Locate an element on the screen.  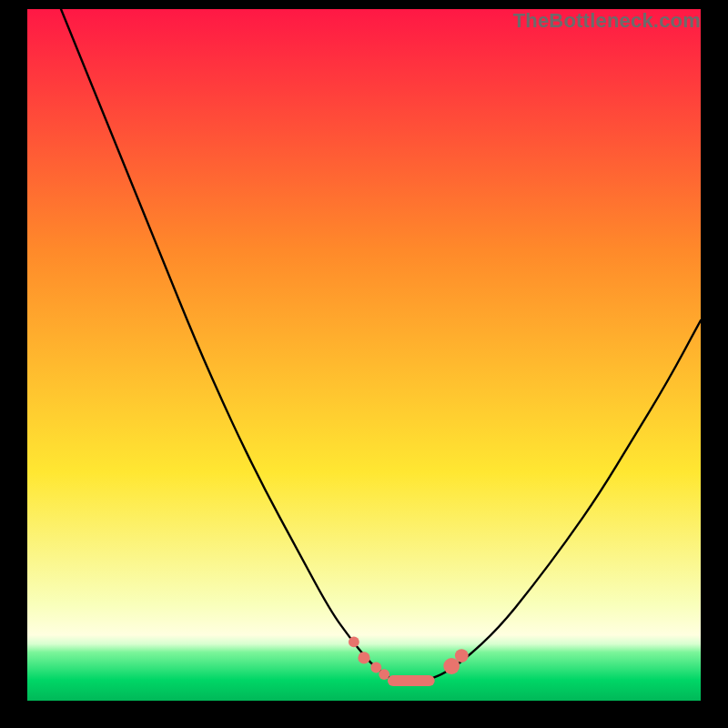
watermark-text: TheBottleneck.com is located at coordinates (607, 21).